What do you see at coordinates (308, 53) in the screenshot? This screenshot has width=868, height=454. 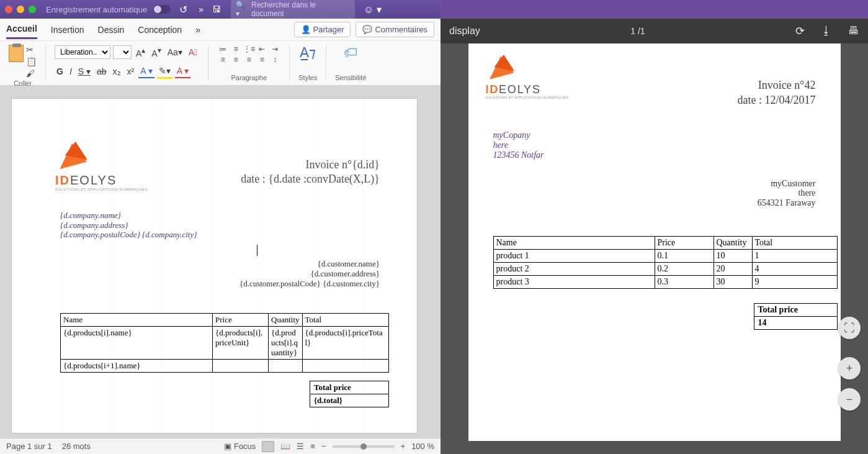 I see `styles-icon: A̲⁊` at bounding box center [308, 53].